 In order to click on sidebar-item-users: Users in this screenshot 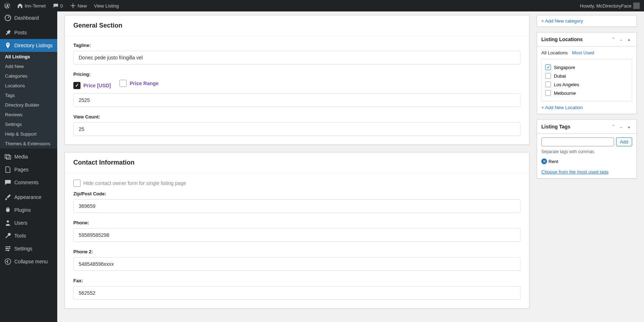, I will do `click(29, 223)`.